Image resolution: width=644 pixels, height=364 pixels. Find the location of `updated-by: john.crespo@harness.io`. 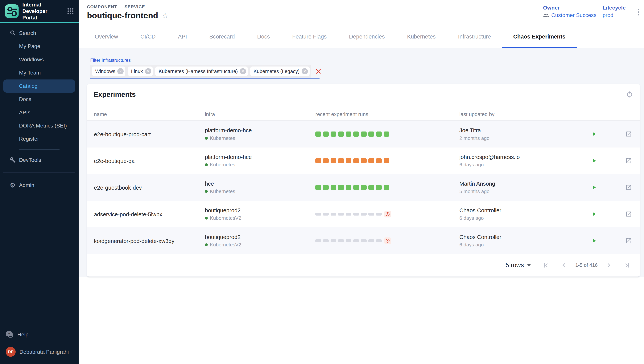

updated-by: john.crespo@harness.io is located at coordinates (521, 157).